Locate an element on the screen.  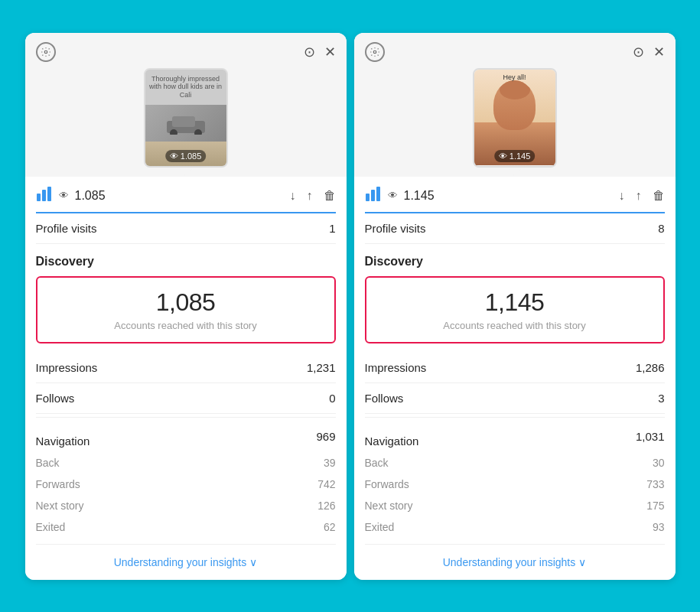
profile-visits-label-1: Profile visits is located at coordinates (67, 228).